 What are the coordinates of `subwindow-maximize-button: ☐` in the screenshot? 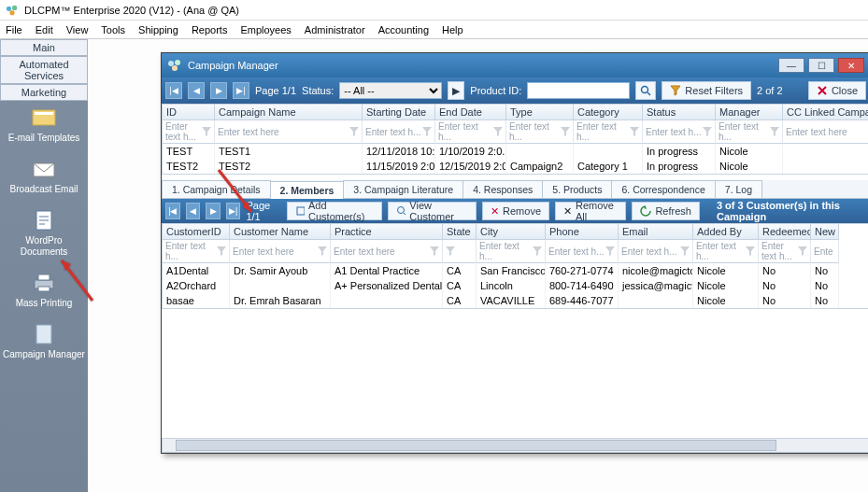 It's located at (821, 65).